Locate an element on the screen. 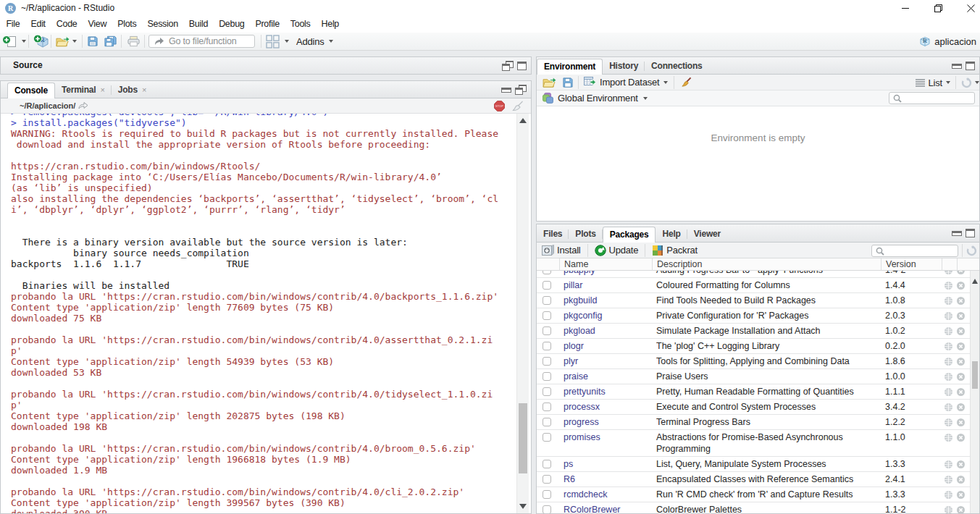 The image size is (980, 514). new-file-button is located at coordinates (9, 41).